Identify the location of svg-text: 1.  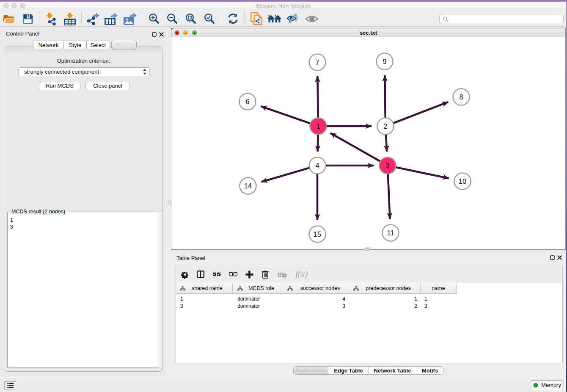
(318, 126).